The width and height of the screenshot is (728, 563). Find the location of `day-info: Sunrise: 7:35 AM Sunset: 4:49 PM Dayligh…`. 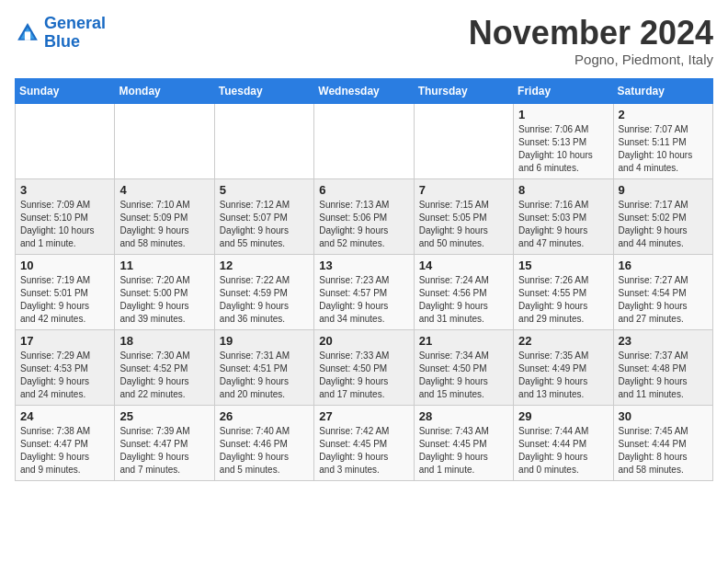

day-info: Sunrise: 7:35 AM Sunset: 4:49 PM Dayligh… is located at coordinates (563, 375).